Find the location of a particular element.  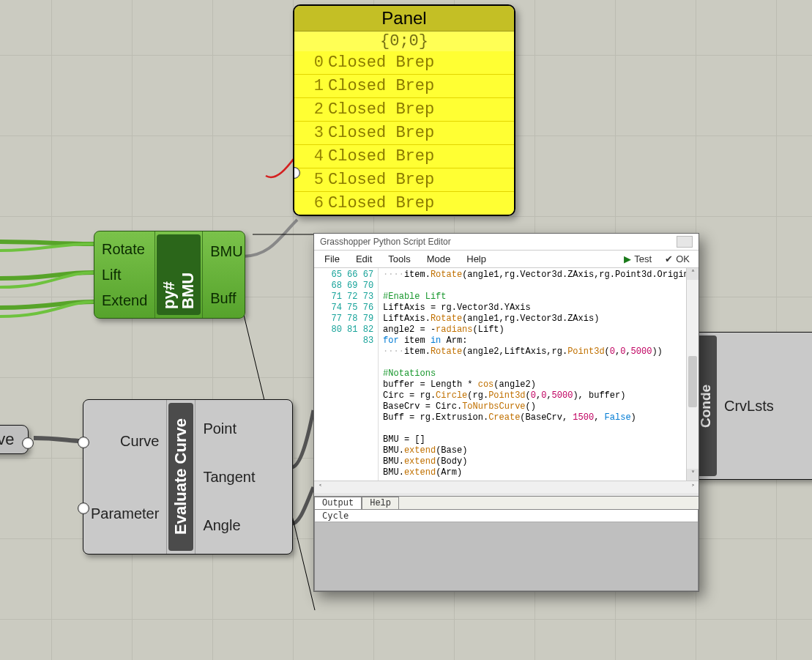

output-pane: Output Help Cycle is located at coordinates (507, 544).